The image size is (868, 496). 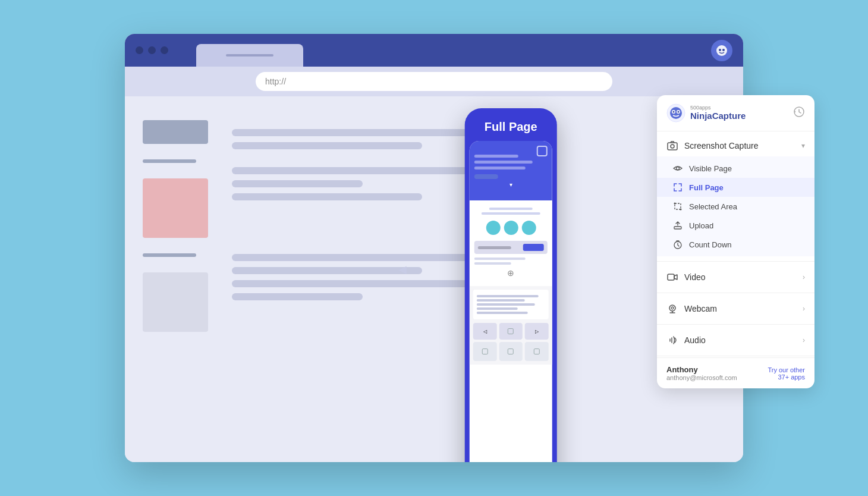 I want to click on audio-section-label: Audio, so click(x=695, y=340).